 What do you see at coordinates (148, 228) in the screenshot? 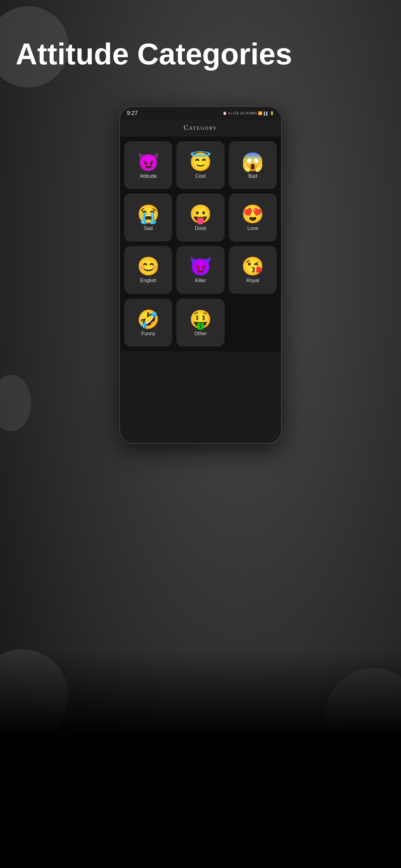
I see `sad-label: Sad` at bounding box center [148, 228].